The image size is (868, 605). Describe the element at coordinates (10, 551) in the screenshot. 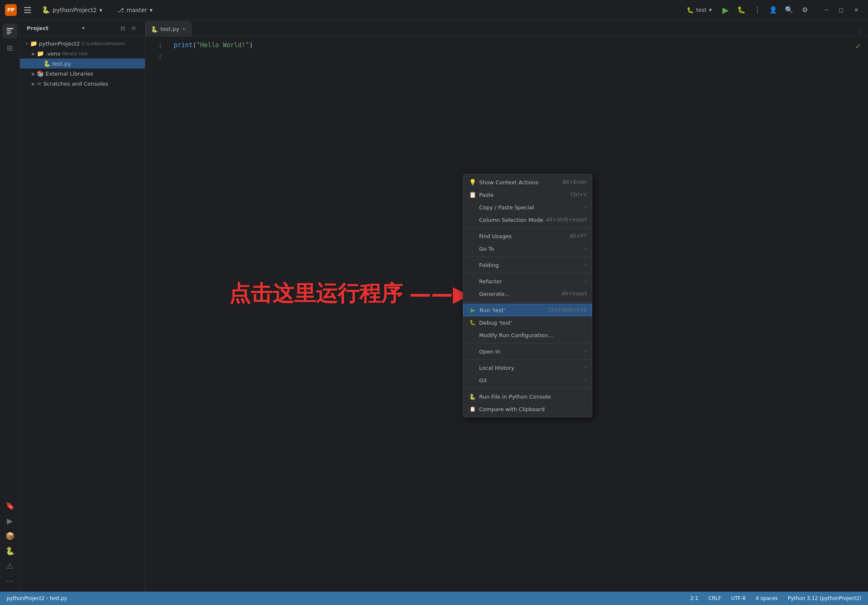

I see `sidebar-icon-python-console: 🐍` at that location.